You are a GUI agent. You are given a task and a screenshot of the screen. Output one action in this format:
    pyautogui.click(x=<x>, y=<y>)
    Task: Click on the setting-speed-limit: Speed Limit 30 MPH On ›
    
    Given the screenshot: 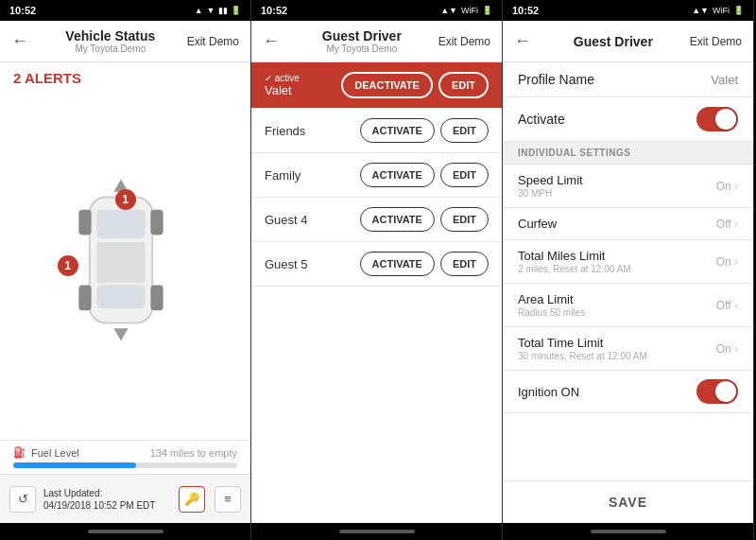 What is the action you would take?
    pyautogui.click(x=627, y=186)
    